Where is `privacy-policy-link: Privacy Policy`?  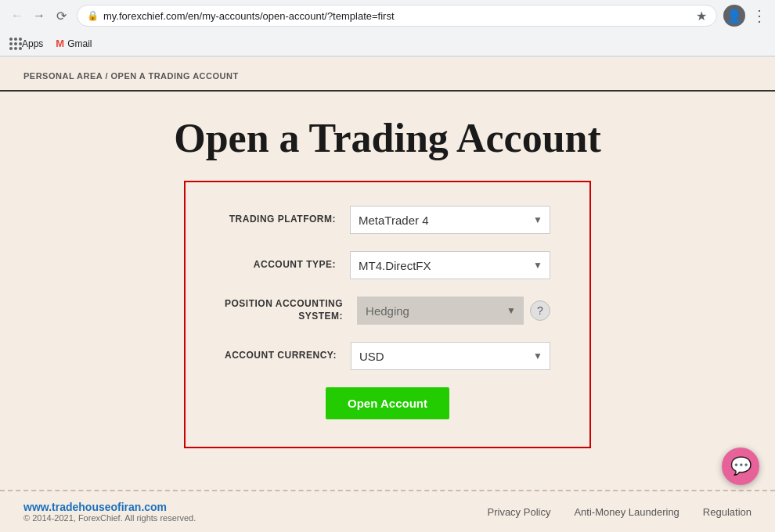 privacy-policy-link: Privacy Policy is located at coordinates (520, 512).